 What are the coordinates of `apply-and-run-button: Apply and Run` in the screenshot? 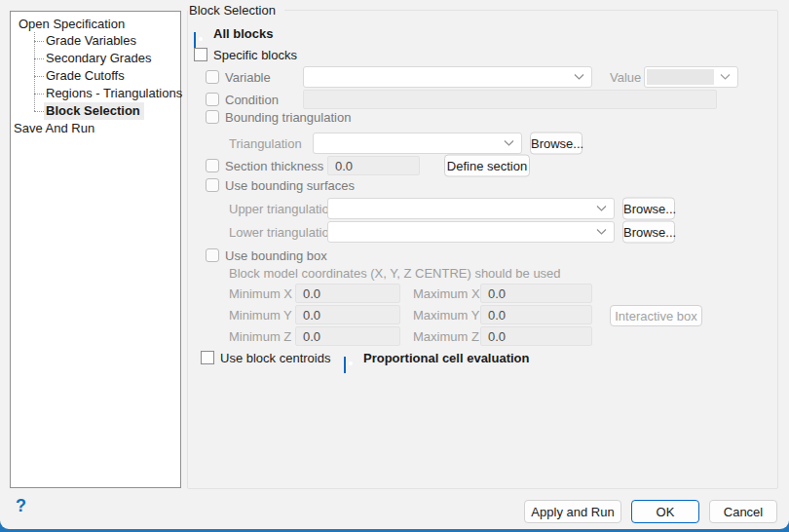 It's located at (573, 512).